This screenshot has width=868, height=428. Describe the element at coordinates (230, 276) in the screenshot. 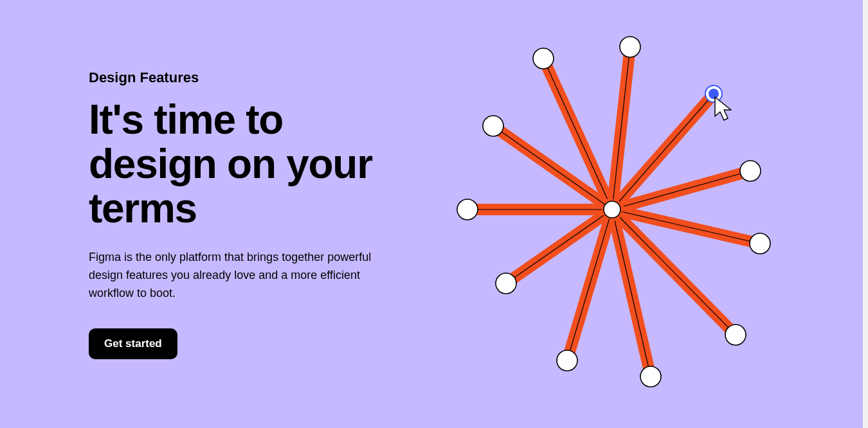

I see `subcopy: Figma is the only platform that brings t…` at that location.